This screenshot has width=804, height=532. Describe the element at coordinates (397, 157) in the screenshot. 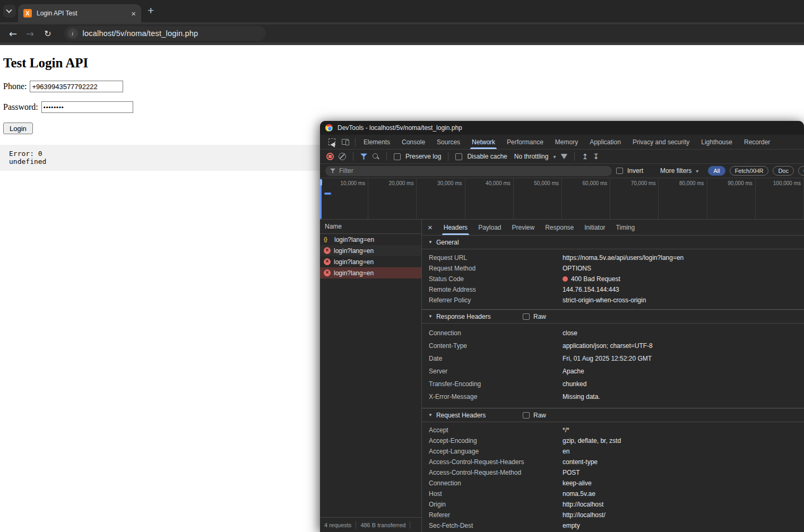

I see `preserve-log-checkbox` at that location.